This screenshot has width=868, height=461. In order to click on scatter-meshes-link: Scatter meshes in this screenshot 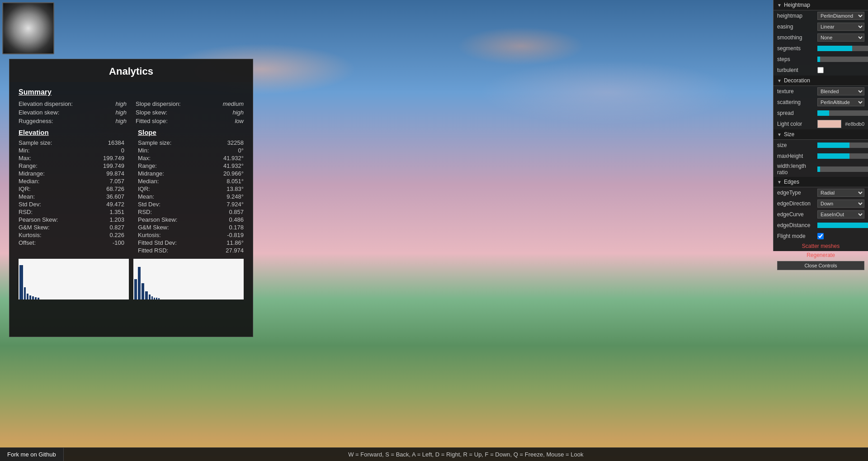, I will do `click(821, 246)`.